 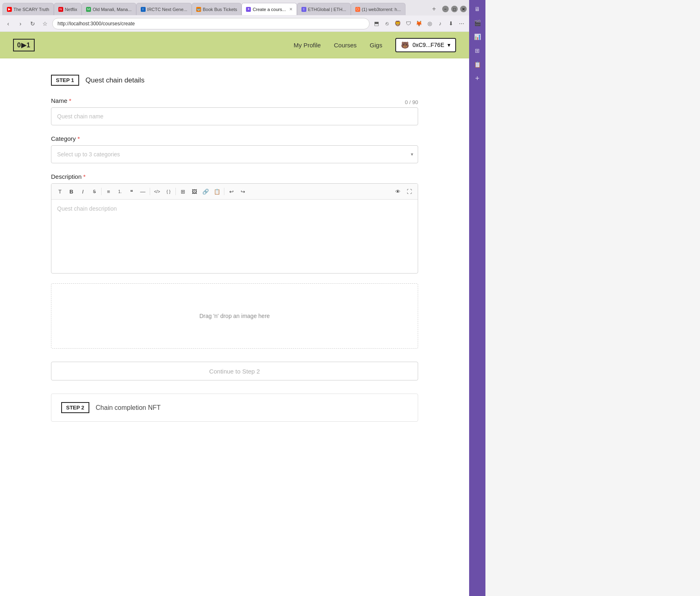 What do you see at coordinates (461, 24) in the screenshot?
I see `settings-icon: ⋯` at bounding box center [461, 24].